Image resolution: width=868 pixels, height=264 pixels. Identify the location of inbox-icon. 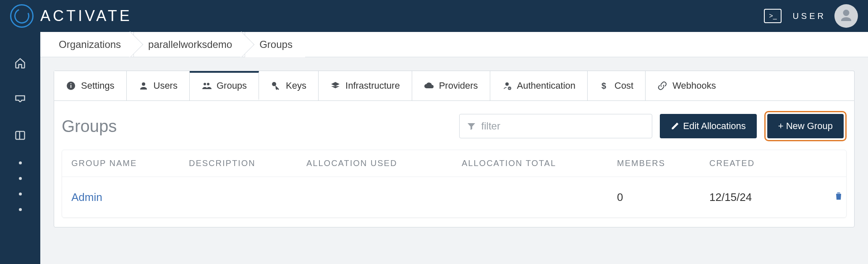
(20, 99).